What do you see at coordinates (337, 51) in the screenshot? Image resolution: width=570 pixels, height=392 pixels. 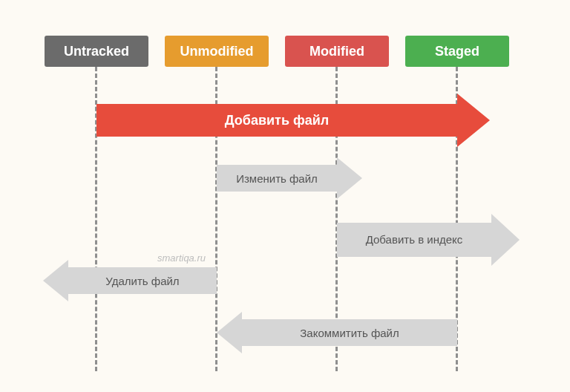 I see `stage-modified: Modified` at bounding box center [337, 51].